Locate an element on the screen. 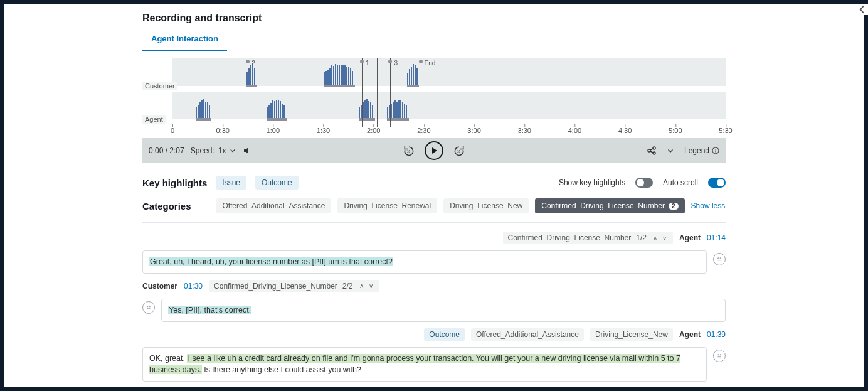 This screenshot has height=391, width=868. chart-marker-label: End is located at coordinates (430, 63).